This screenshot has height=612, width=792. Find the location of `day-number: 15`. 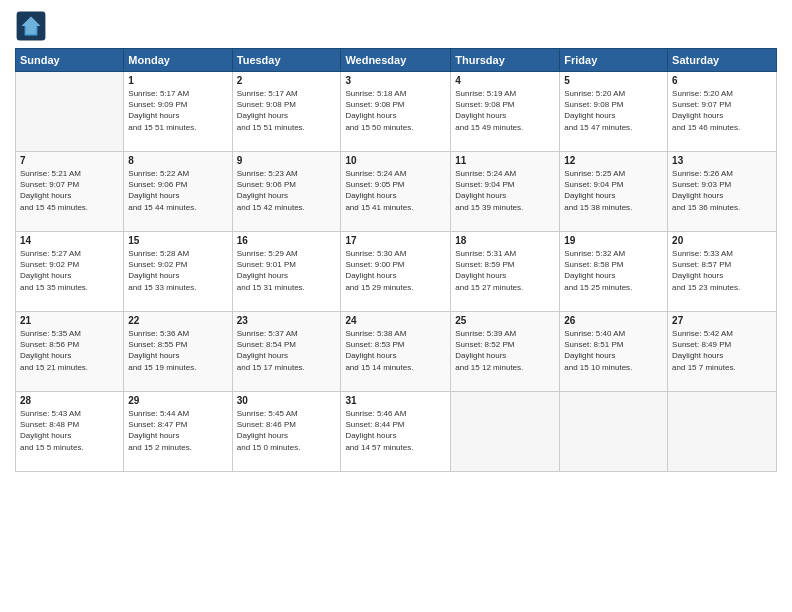

day-number: 15 is located at coordinates (178, 240).